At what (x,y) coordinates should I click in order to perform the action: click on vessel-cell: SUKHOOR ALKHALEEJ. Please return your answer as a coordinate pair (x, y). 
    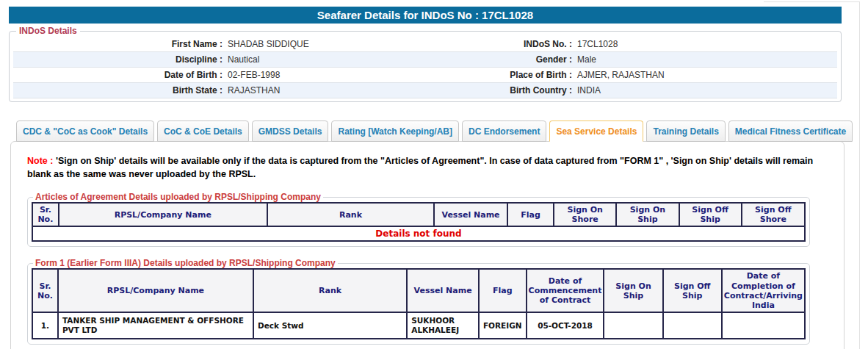
    Looking at the image, I should click on (443, 325).